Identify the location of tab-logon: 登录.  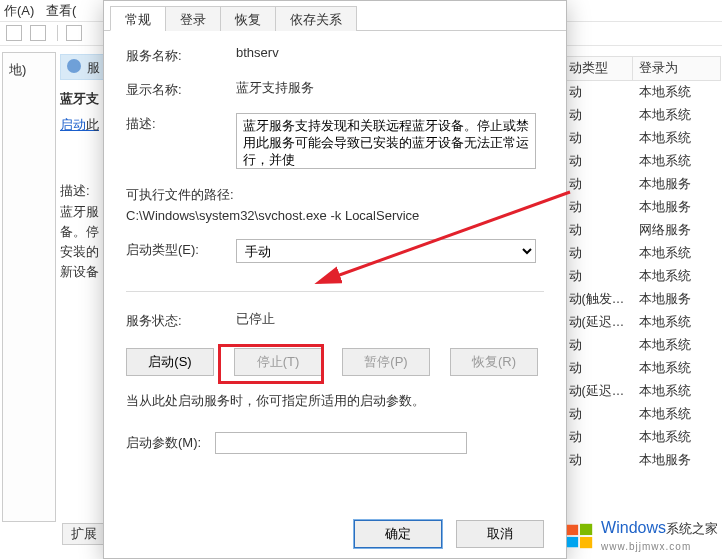
(193, 18).